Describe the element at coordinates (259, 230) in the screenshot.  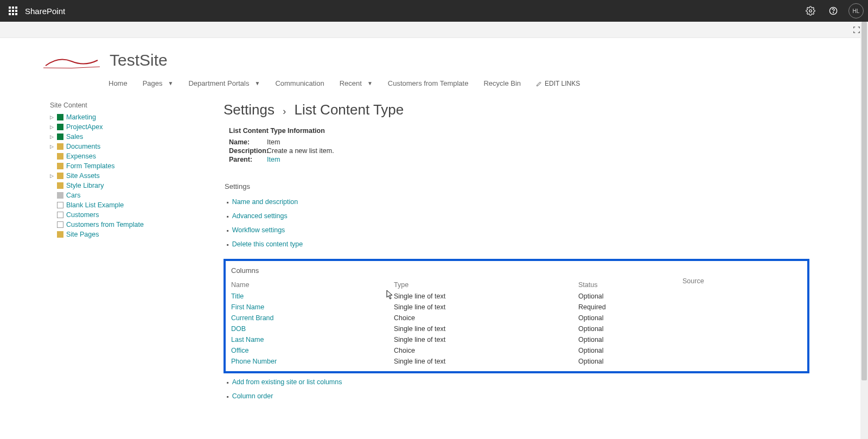
I see `settings-link-2: Workflow settings` at that location.